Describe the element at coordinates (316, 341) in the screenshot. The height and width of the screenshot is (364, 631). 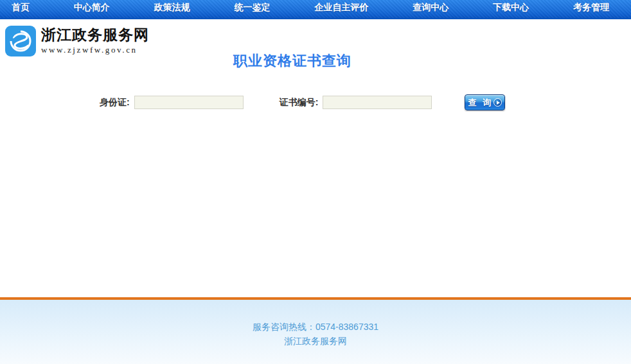
I see `footer-site-name: 浙江政务服务网` at that location.